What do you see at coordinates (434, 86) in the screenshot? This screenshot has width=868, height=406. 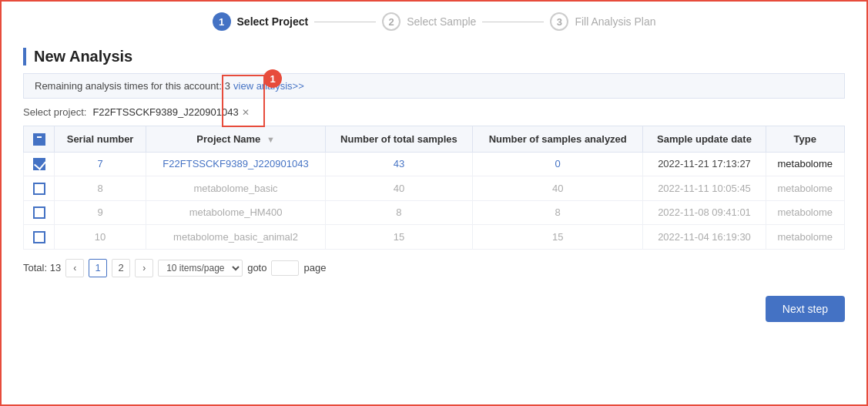 I see `info-bar: Remaining analysis times for this accoun…` at bounding box center [434, 86].